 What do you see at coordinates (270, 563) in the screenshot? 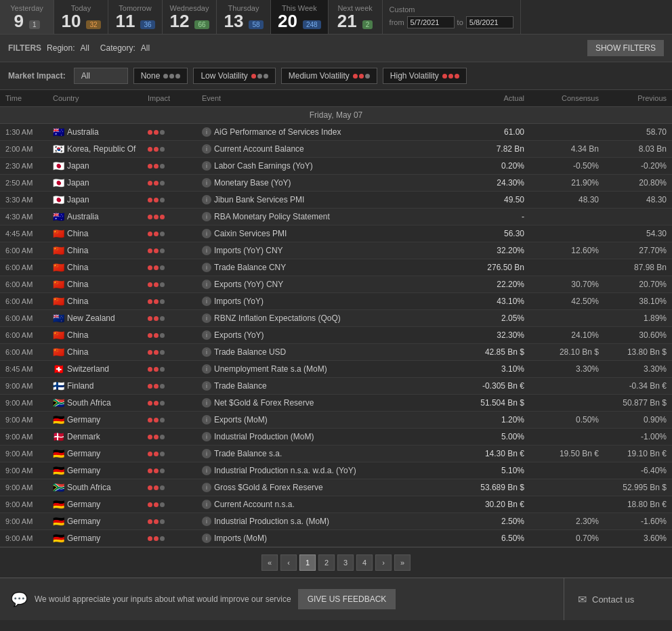
I see `page-first-btn: «` at bounding box center [270, 563].